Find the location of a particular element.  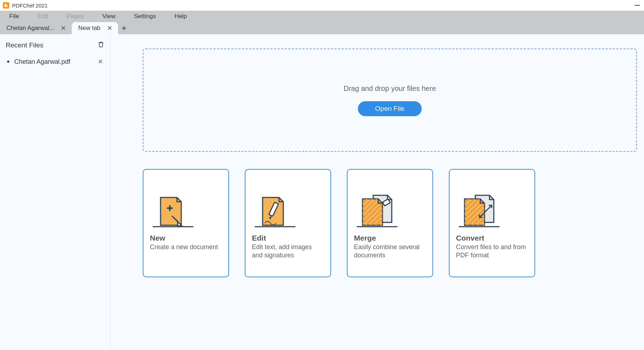

card-merge: Merge Easily combine several documents is located at coordinates (390, 223).